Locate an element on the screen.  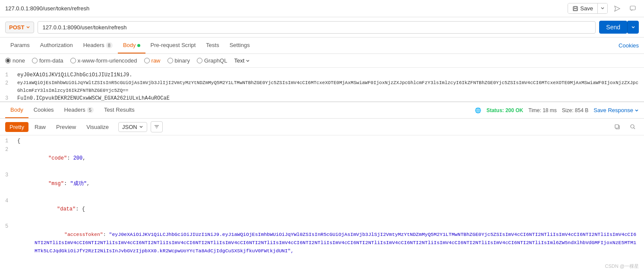
tab-settings: Settings is located at coordinates (240, 46).